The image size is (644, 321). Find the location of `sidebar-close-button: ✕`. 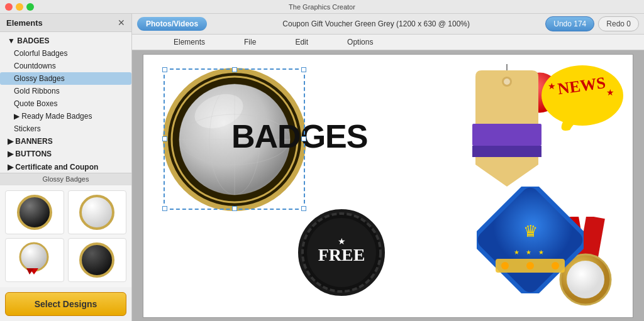

sidebar-close-button: ✕ is located at coordinates (121, 23).